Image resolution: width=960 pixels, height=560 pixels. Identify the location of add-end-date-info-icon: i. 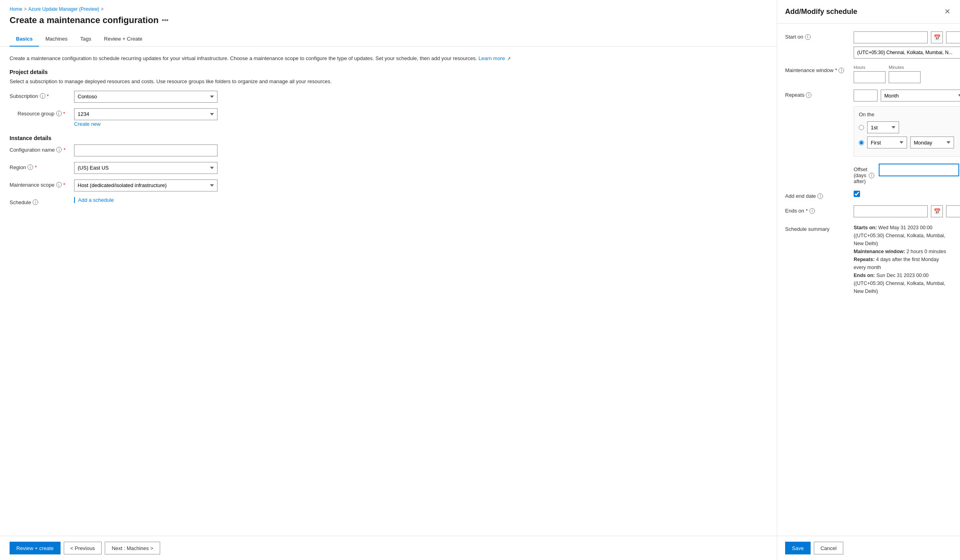
(820, 196).